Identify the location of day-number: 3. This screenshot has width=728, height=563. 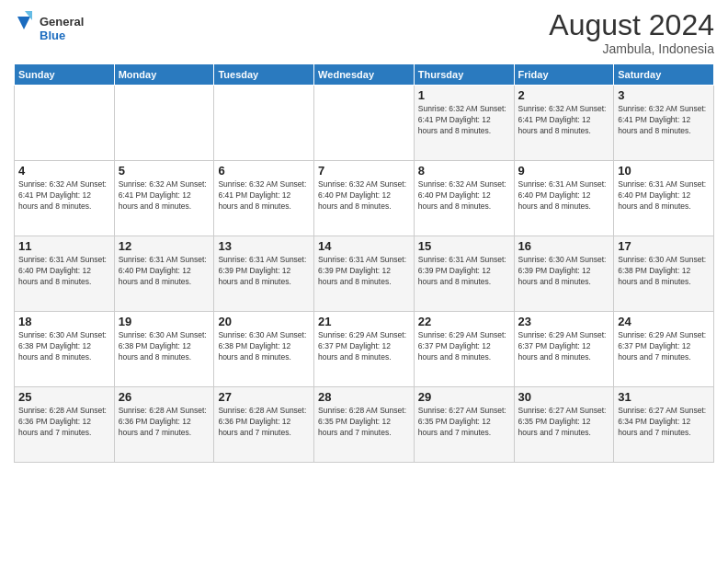
(664, 96).